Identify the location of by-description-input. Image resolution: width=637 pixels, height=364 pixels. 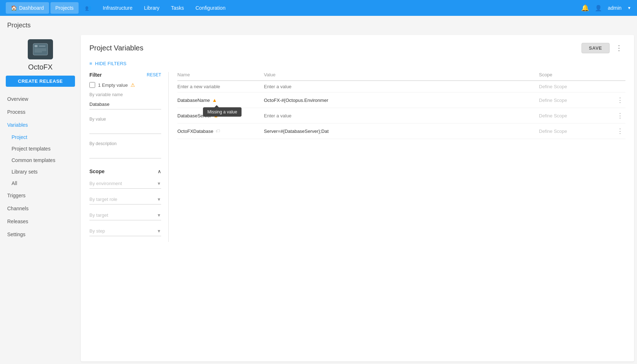
(125, 153).